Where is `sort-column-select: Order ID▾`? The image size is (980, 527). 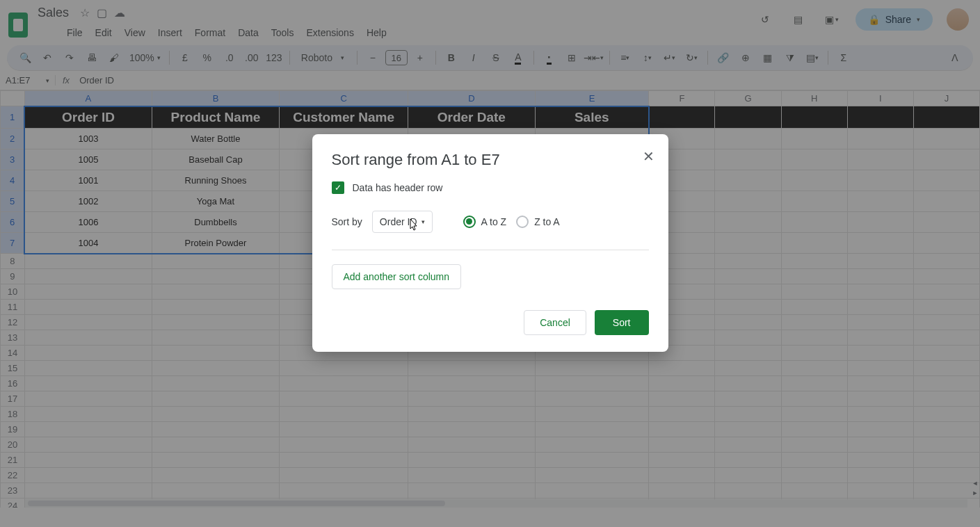
sort-column-select: Order ID▾ is located at coordinates (402, 222).